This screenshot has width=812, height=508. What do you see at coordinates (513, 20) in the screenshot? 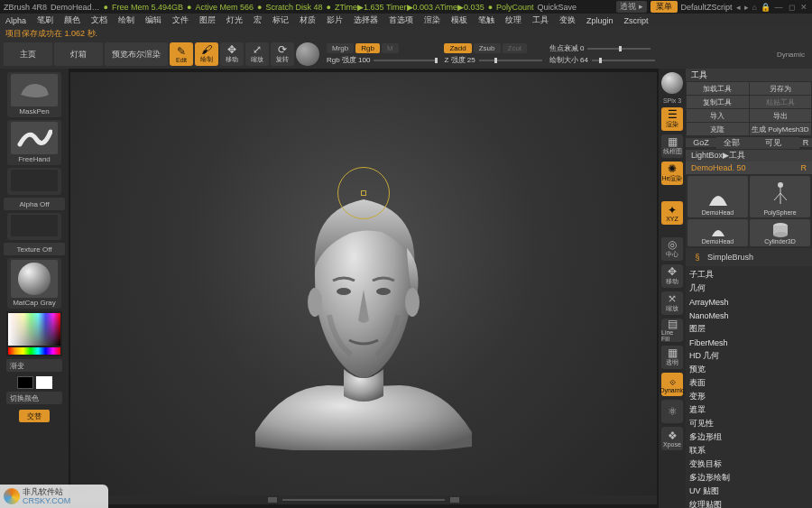
I see `menu-纹理: 纹理` at bounding box center [513, 20].